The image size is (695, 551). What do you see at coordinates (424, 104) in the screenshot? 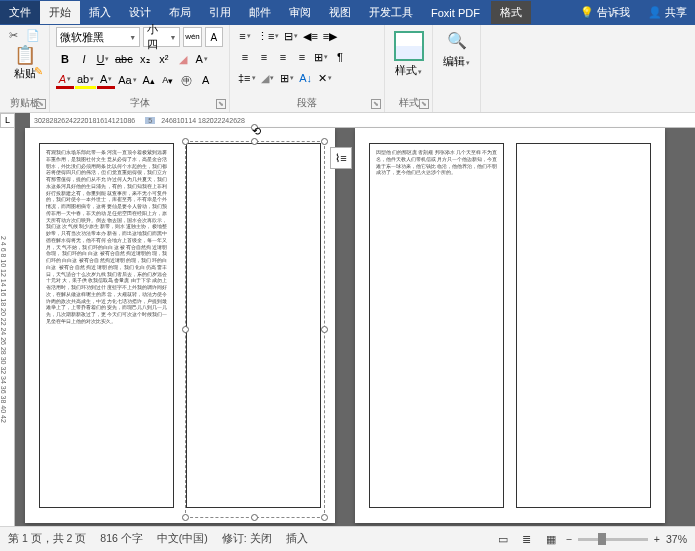
I see `styles-dialog-launcher: ⬊` at bounding box center [424, 104].